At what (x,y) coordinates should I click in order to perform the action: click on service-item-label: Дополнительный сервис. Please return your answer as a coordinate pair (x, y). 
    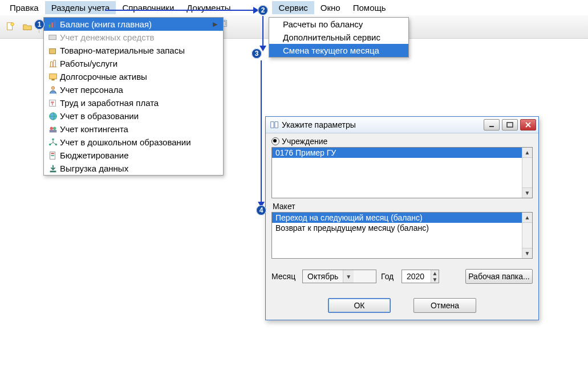
    Looking at the image, I should click on (332, 38).